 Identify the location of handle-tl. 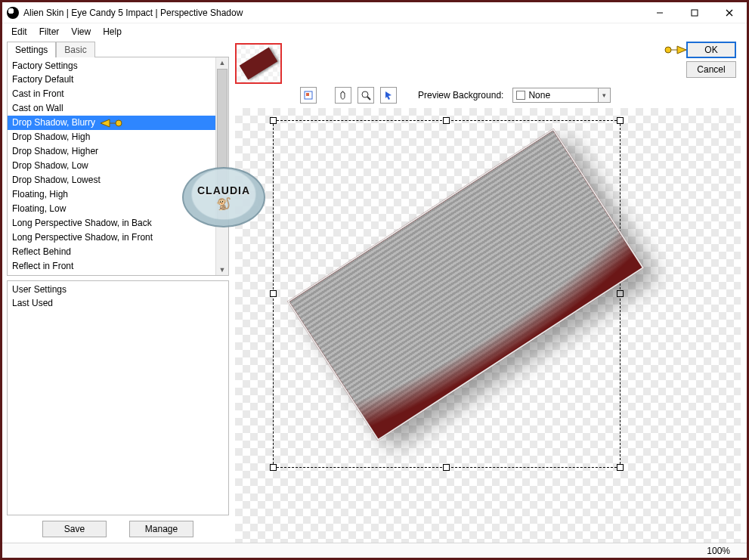
(274, 121).